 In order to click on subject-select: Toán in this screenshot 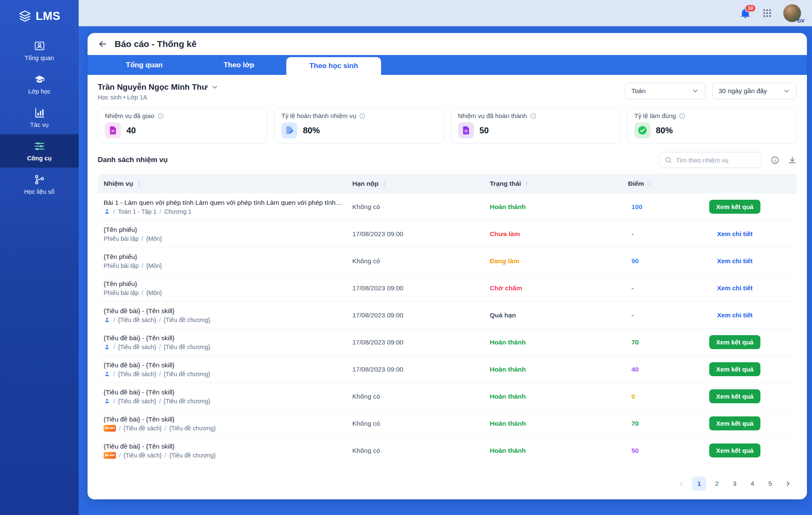, I will do `click(665, 91)`.